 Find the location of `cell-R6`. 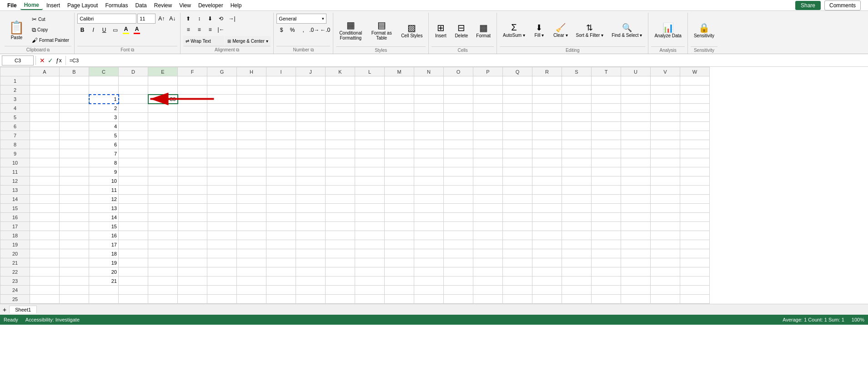

cell-R6 is located at coordinates (547, 126).